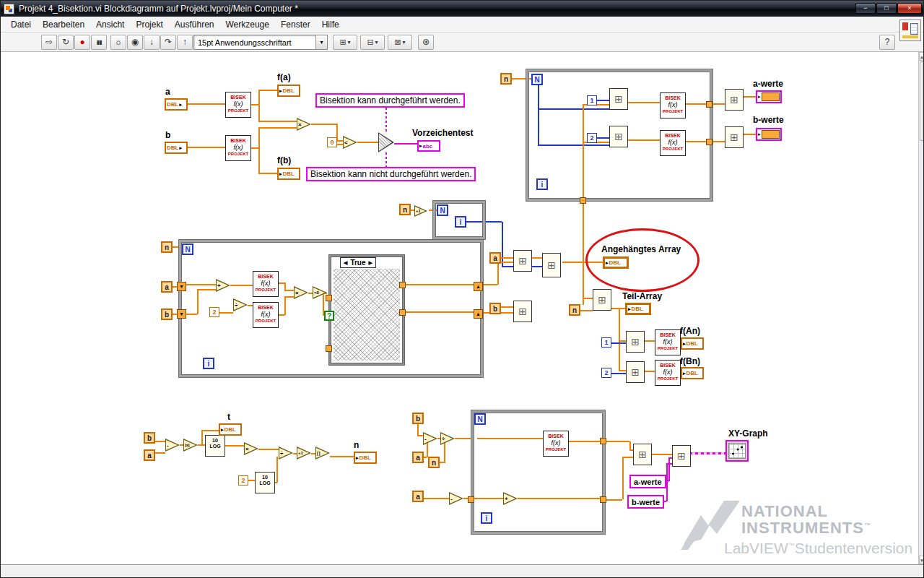 Image resolution: width=924 pixels, height=578 pixels. Describe the element at coordinates (261, 42) in the screenshot. I see `font-selector: 15pt Anwendungsschriftart ▾` at that location.